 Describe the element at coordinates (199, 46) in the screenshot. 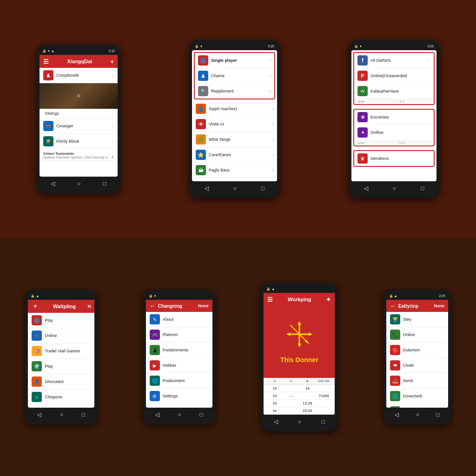

I see `status-icons-2: 🔒 ✦` at that location.